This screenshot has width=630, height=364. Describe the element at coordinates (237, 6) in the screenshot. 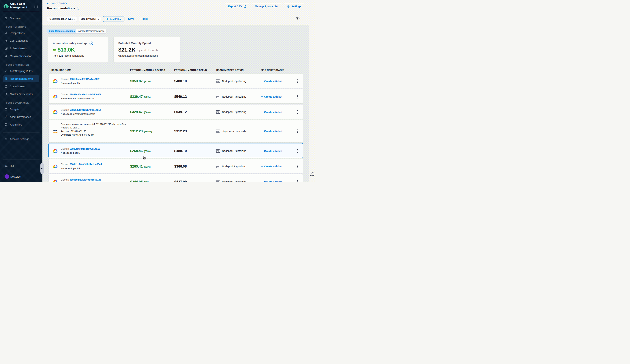

I see `export-csv-button: Export CSV` at that location.